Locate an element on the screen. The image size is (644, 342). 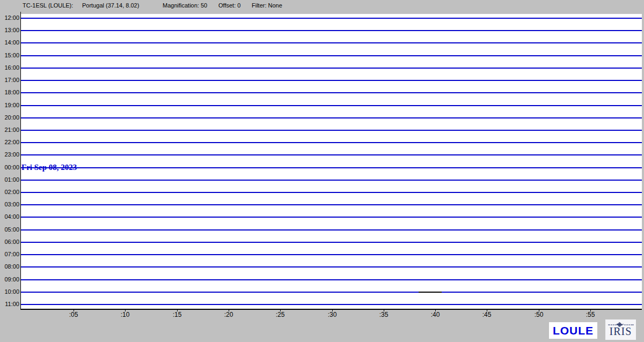
station-id: TC-1ESL (LOULE): is located at coordinates (48, 5).